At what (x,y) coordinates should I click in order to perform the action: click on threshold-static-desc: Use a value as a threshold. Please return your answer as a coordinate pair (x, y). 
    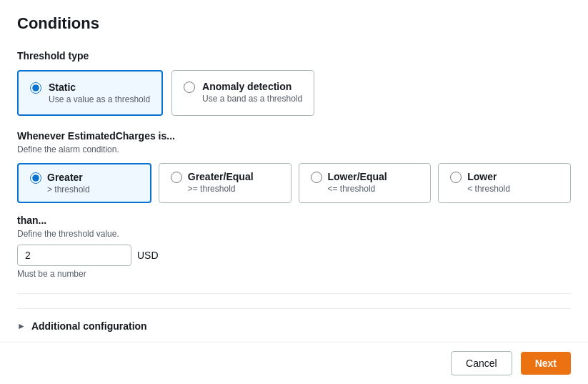
    Looking at the image, I should click on (99, 99).